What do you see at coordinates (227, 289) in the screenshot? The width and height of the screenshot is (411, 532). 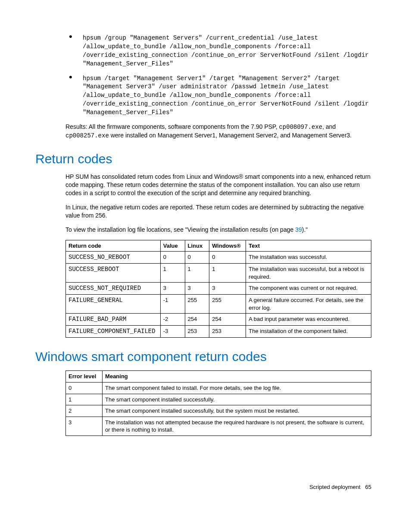 I see `cell-windows: 3` at bounding box center [227, 289].